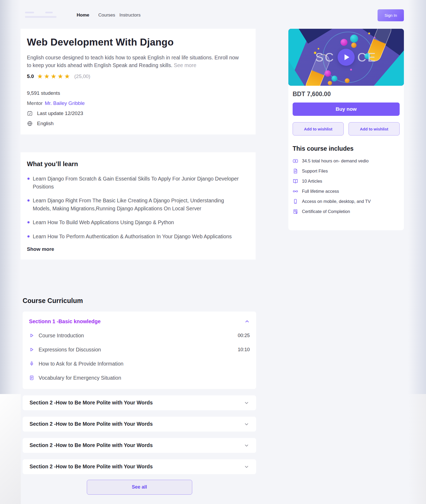  What do you see at coordinates (133, 61) in the screenshot?
I see `course-description-text: English course designed to teach kids ho…` at bounding box center [133, 61].